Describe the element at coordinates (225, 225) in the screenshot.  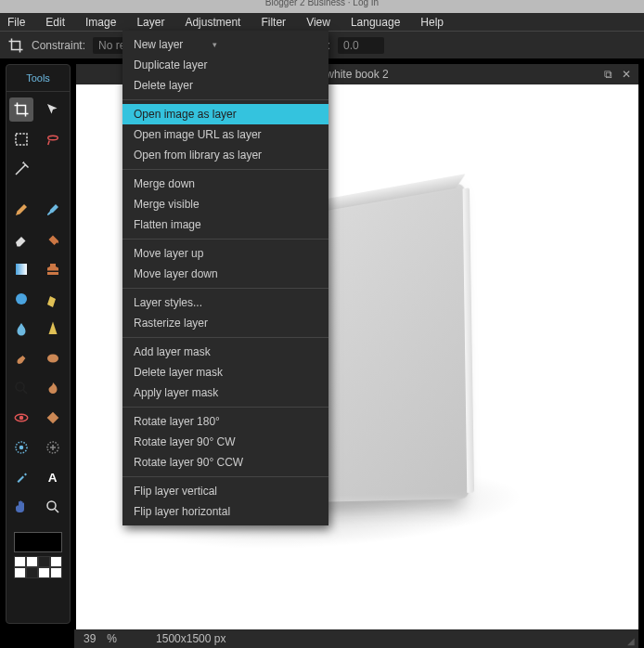
I see `layer-menu-item: Flatten image` at that location.